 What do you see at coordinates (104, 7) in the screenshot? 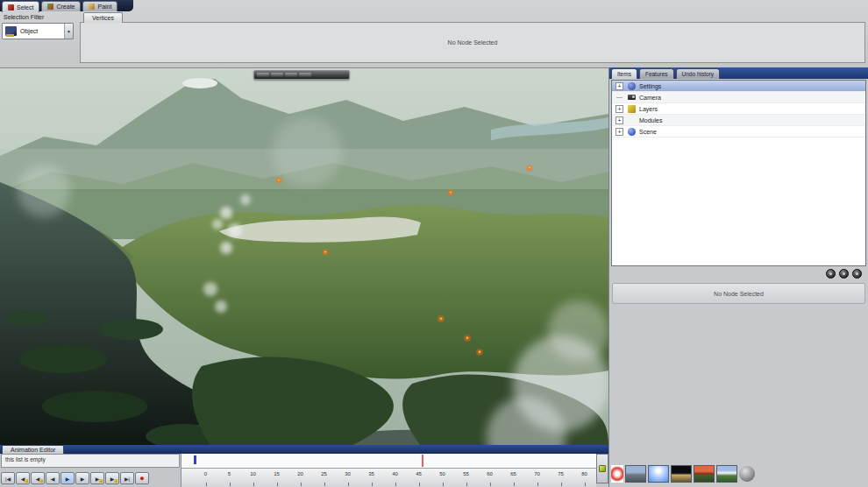
I see `tab-label: Paint` at bounding box center [104, 7].